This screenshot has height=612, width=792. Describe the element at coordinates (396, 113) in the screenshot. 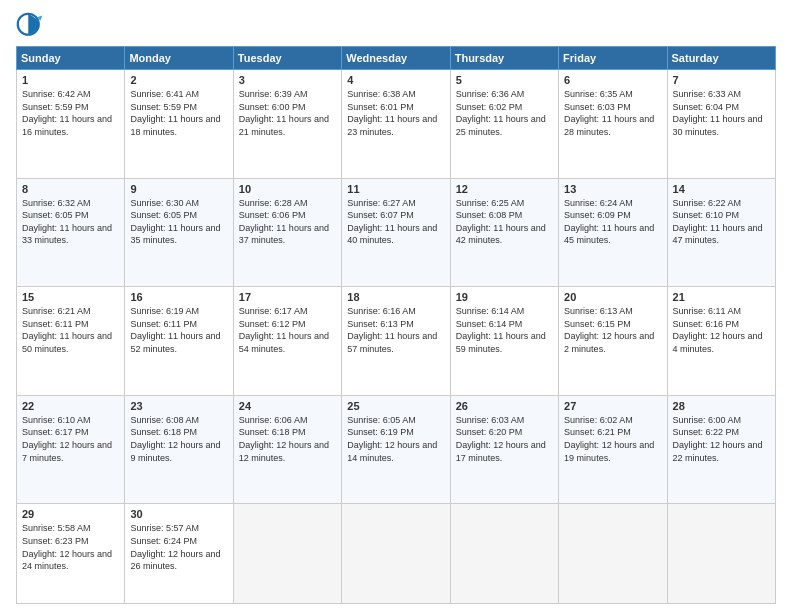

I see `cell-content: Sunrise: 6:38 AMSunset: 6:01 PMDaylight:…` at that location.